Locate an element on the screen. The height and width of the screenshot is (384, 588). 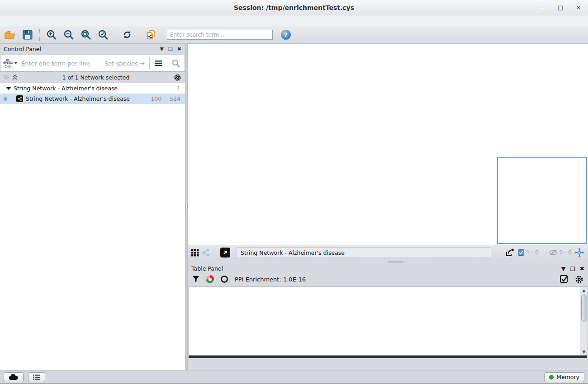
main-toolbar: ? is located at coordinates (294, 35).